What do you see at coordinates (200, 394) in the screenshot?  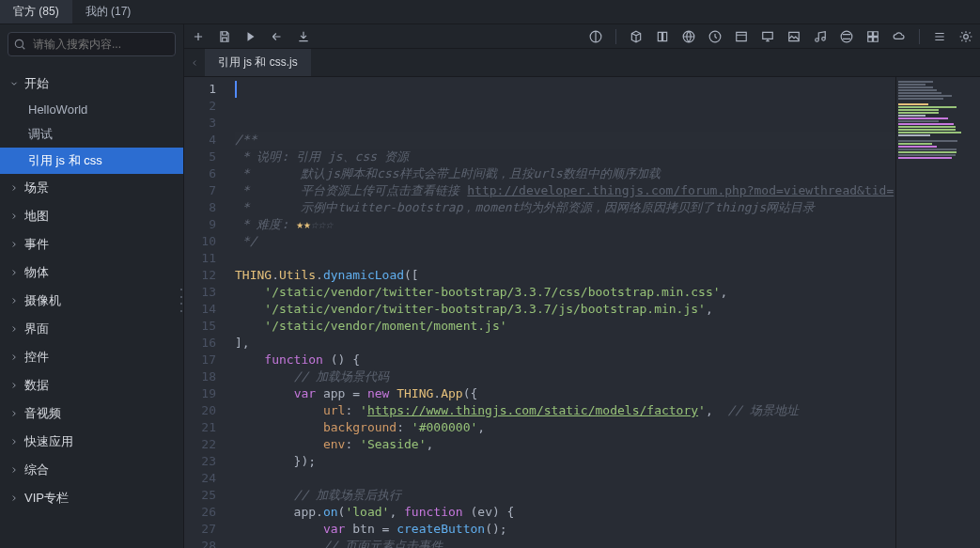 I see `line-number: 19` at bounding box center [200, 394].